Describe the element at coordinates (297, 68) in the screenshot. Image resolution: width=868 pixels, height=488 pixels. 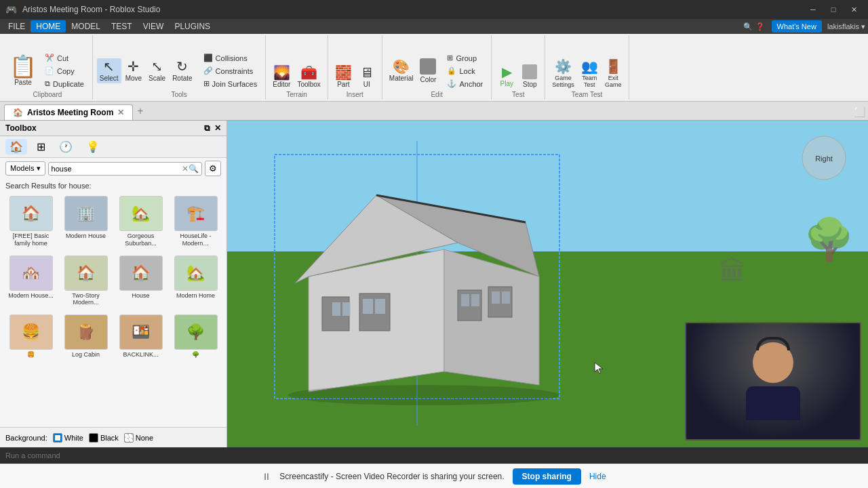
I see `terrain-section: 🌄 Editor 🧰 Toolbox Terrain` at that location.